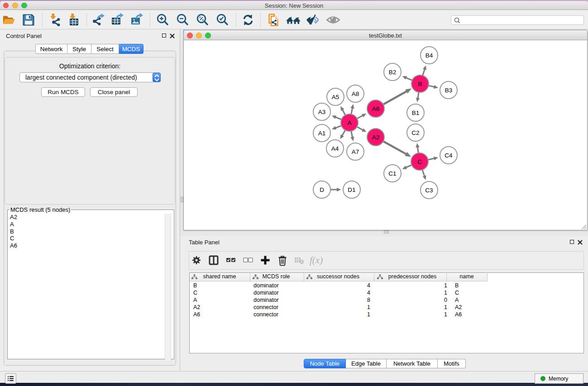 This screenshot has height=386, width=588. I want to click on svg-text: D1, so click(351, 190).